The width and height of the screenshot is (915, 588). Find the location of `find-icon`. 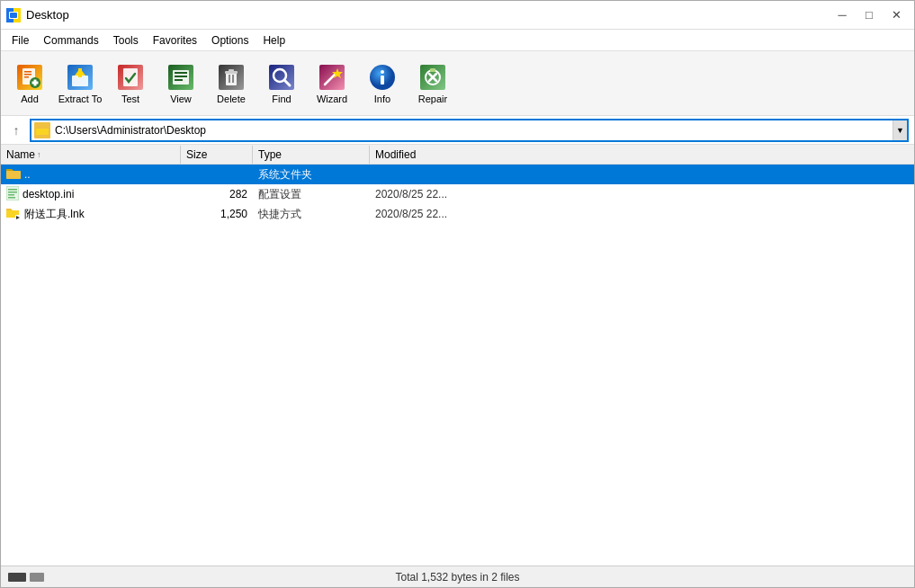

find-icon is located at coordinates (282, 77).